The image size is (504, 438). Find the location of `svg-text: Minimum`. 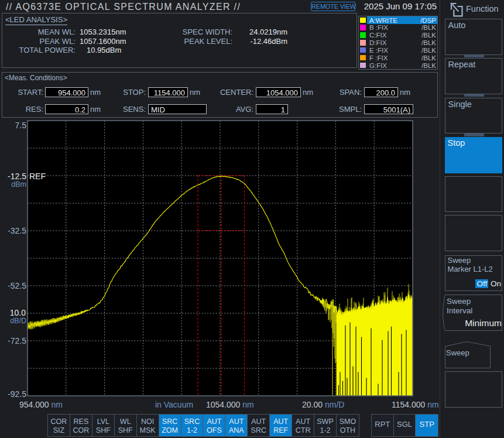

svg-text: Minimum is located at coordinates (484, 323).